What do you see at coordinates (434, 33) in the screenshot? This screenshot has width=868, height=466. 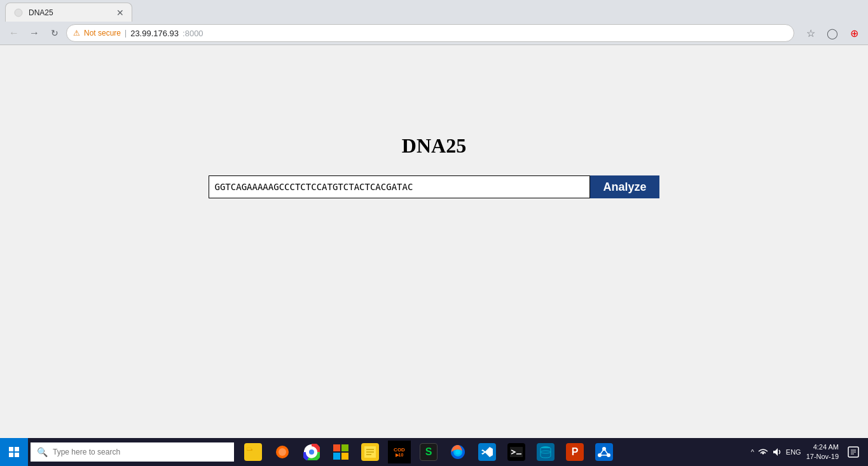 I see `browser-navbar: ← → ↻ ⚠ Not secure | 23.99.176.93:8000 ☆…` at bounding box center [434, 33].